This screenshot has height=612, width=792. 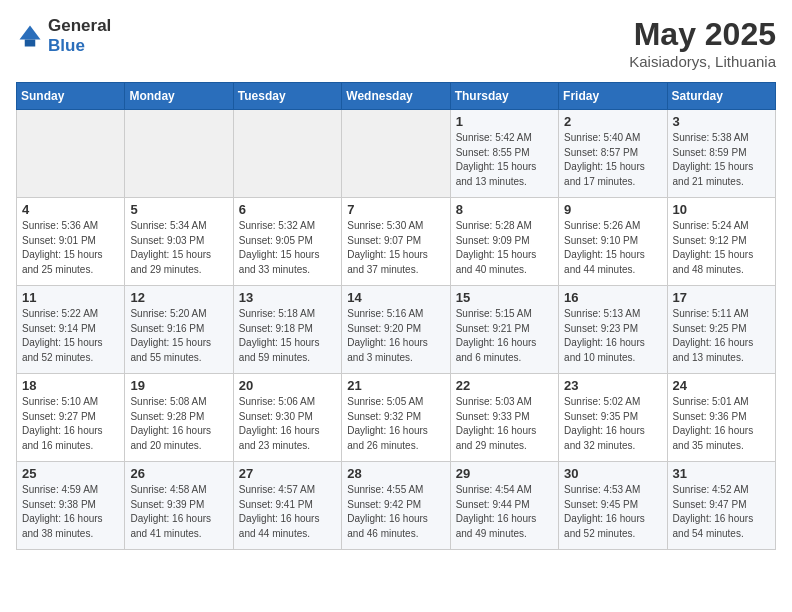 I want to click on day-detail: Sunrise: 5:18 AMSunset: 9:18 PMDaylight:…, so click(x=288, y=336).